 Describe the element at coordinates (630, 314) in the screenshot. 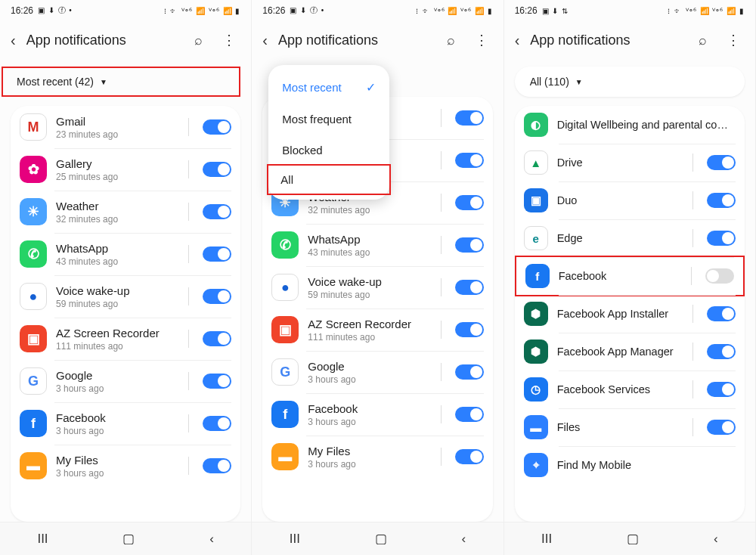

I see `app-row: ⬢Facebook App Installer` at that location.